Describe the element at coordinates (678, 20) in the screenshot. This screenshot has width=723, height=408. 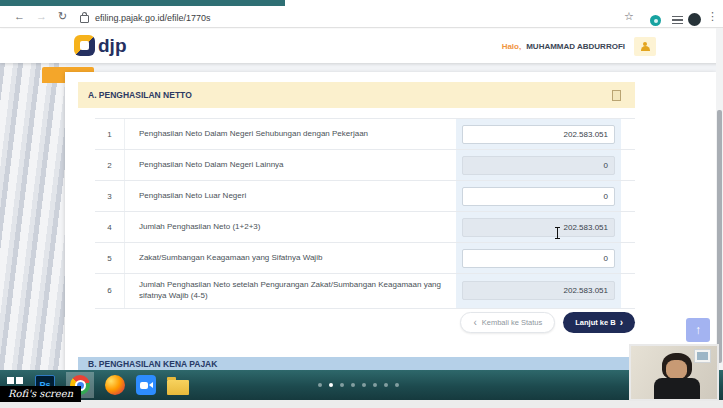
I see `reading-list-icon` at that location.